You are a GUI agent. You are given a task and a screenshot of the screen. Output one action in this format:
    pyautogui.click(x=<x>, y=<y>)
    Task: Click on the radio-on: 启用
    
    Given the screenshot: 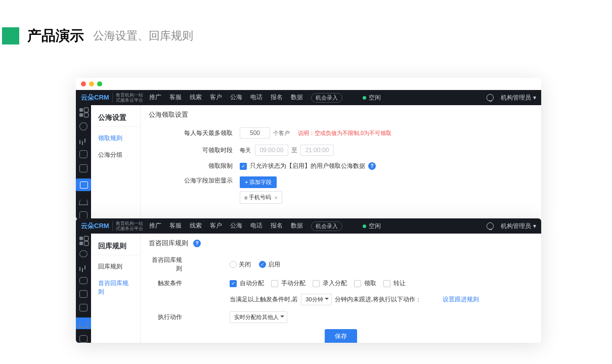 What is the action you would take?
    pyautogui.click(x=270, y=265)
    